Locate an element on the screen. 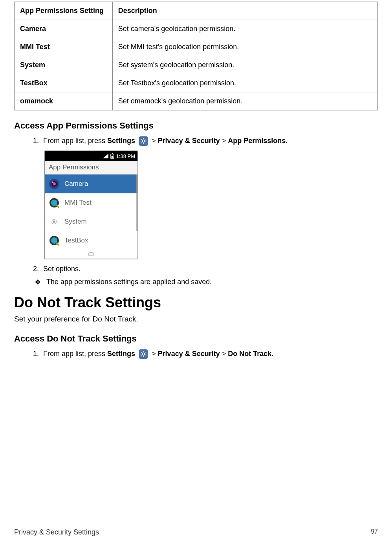  table-row: MMI Test Set MMI test's geolocation perm… is located at coordinates (196, 47).